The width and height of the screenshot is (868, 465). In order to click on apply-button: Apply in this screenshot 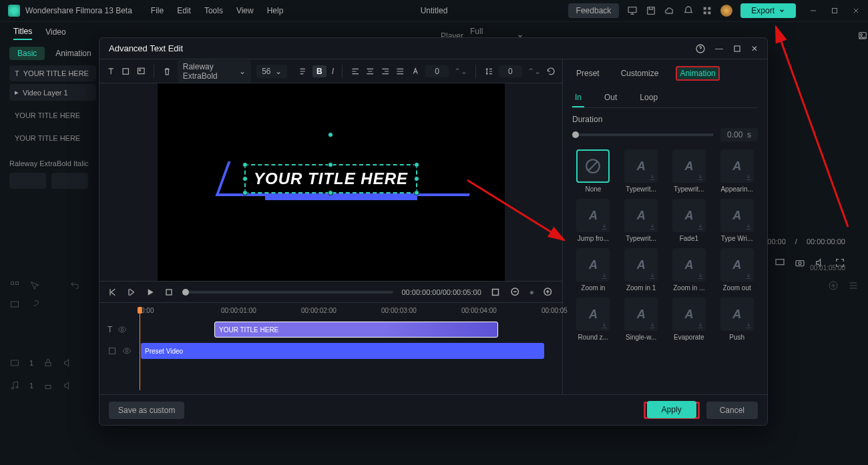, I will do `click(672, 410)`.